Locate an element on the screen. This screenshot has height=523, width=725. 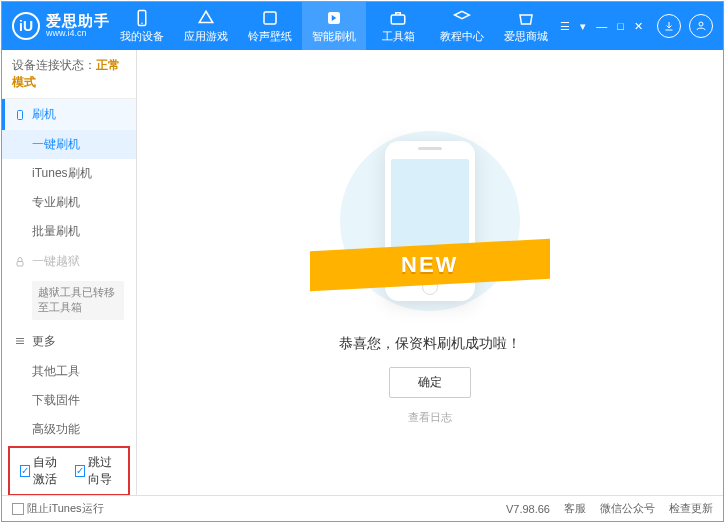
sidebar-item-download-firmware: 下载固件 is located at coordinates (69, 400).